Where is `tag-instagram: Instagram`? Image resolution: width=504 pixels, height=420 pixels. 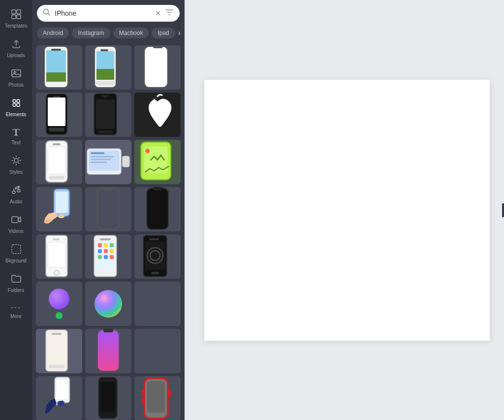
tag-instagram: Instagram is located at coordinates (91, 33).